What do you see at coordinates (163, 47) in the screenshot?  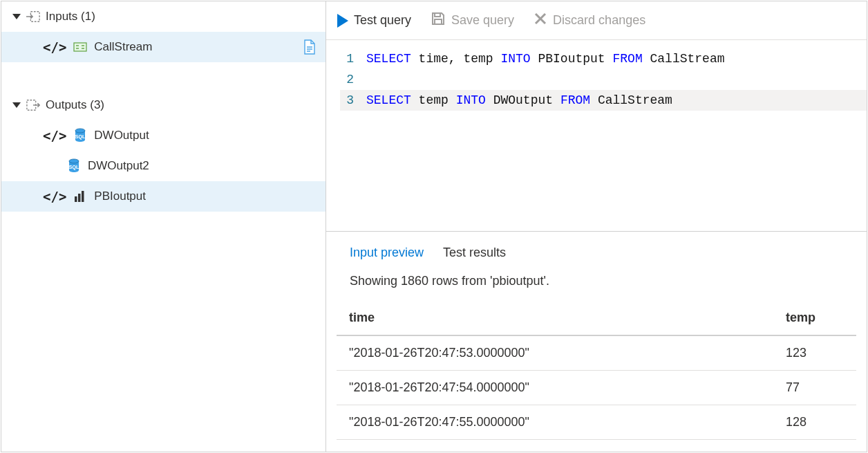 I see `input-item-callstream: </> CallStream` at bounding box center [163, 47].